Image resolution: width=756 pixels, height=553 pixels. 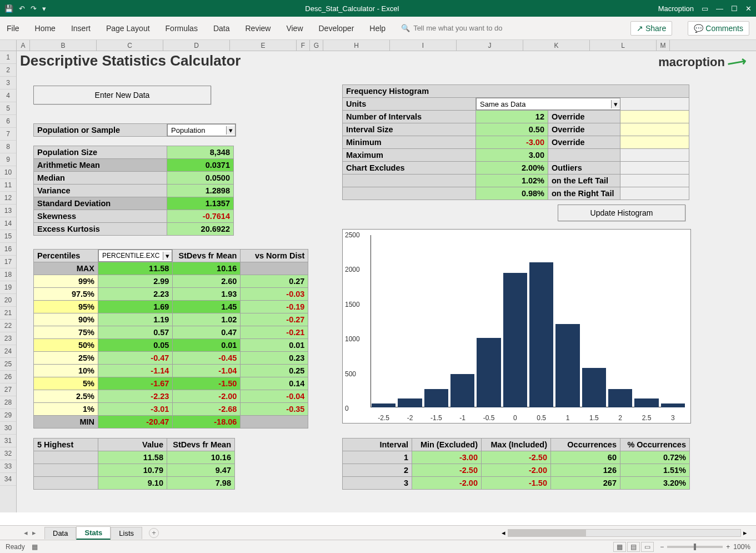 I want to click on col-header: A, so click(x=23, y=46).